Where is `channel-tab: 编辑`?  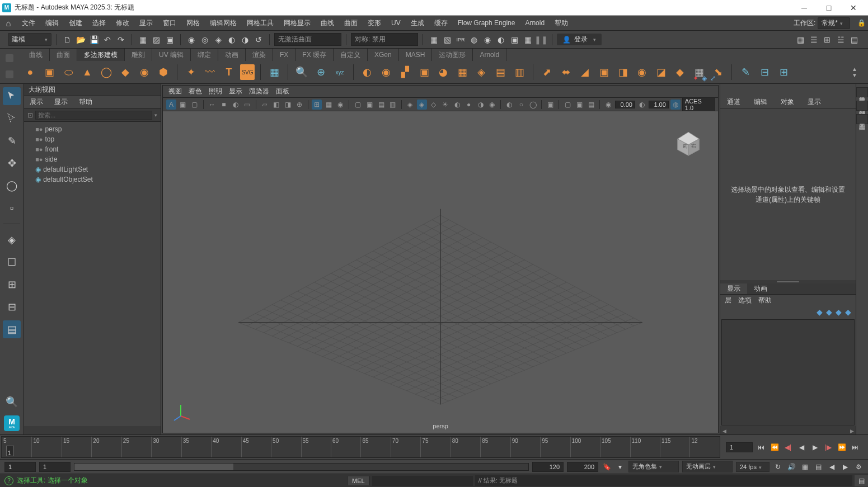
channel-tab: 编辑 is located at coordinates (761, 102).